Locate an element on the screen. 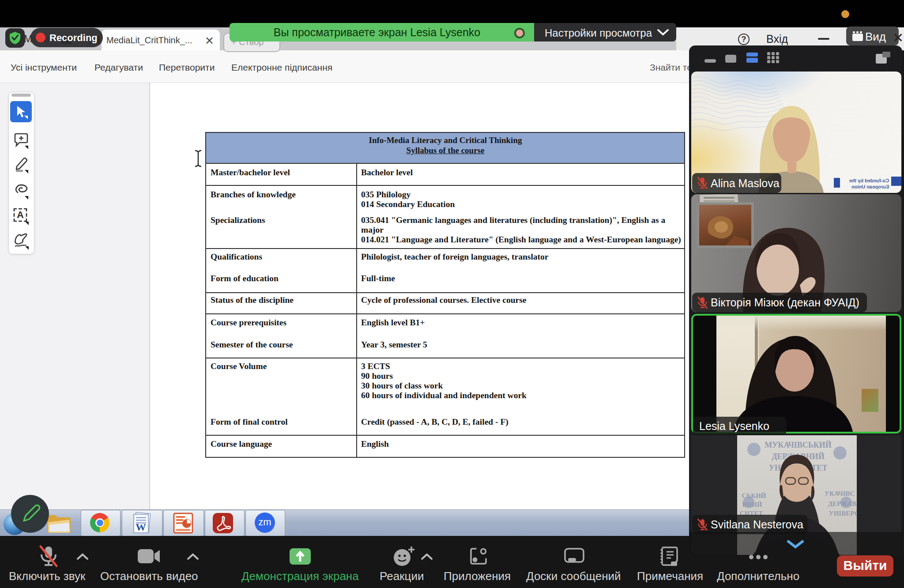 Image resolution: width=904 pixels, height=588 pixels. svg-text: A is located at coordinates (20, 215).